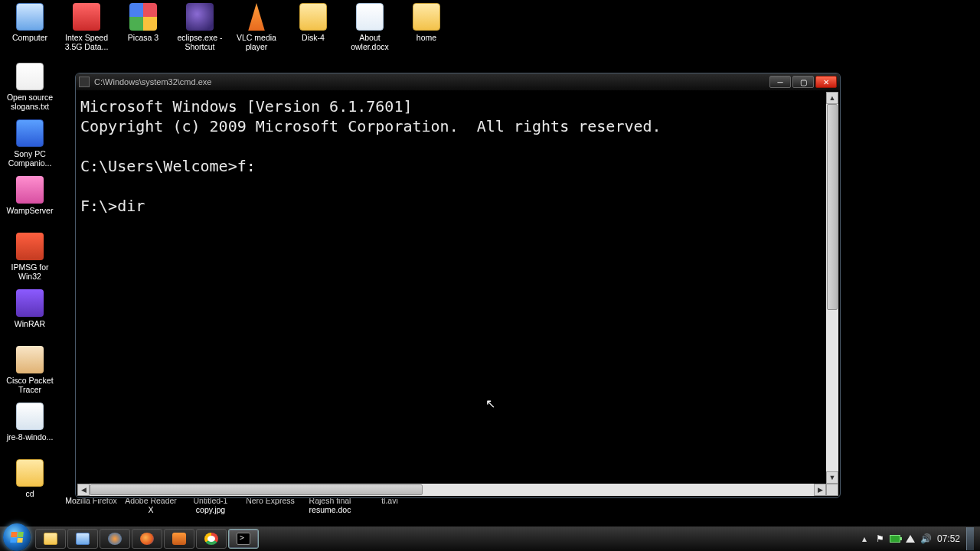  I want to click on winrar-icon, so click(30, 303).